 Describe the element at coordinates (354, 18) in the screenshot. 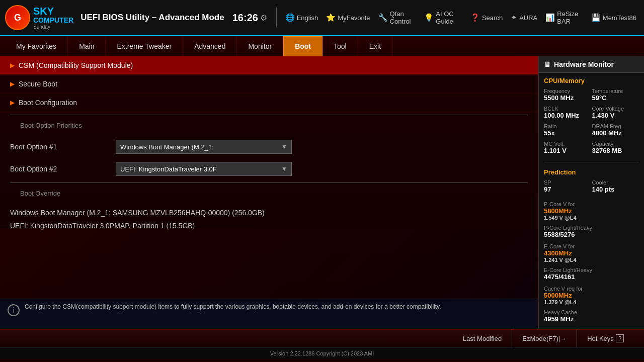

I see `nav-myfavorite-label: MyFavorite` at that location.